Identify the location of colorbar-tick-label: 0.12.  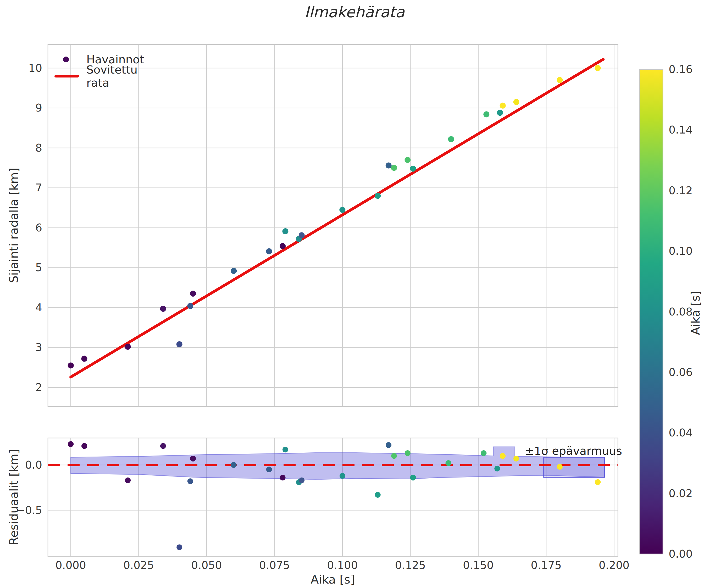
(681, 190).